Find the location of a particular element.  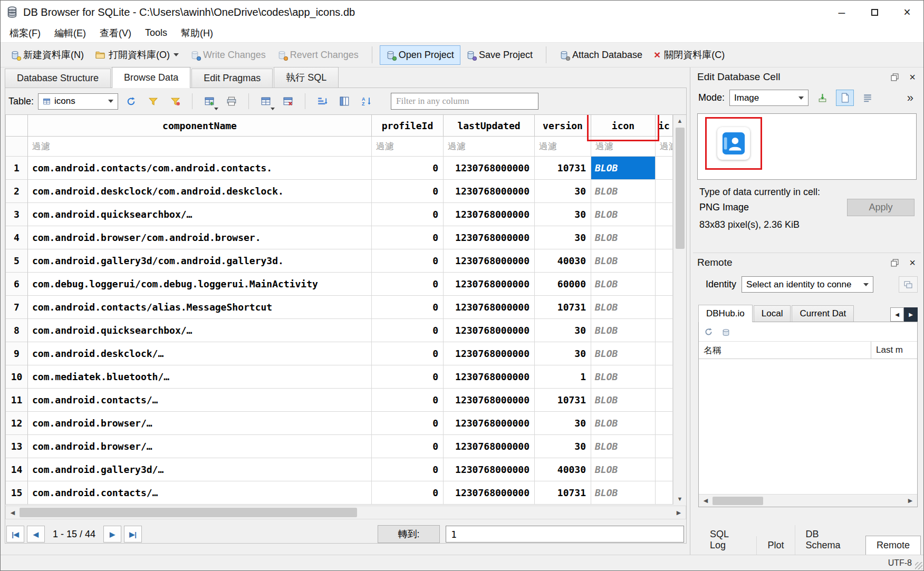

clear-filter-button is located at coordinates (175, 101).